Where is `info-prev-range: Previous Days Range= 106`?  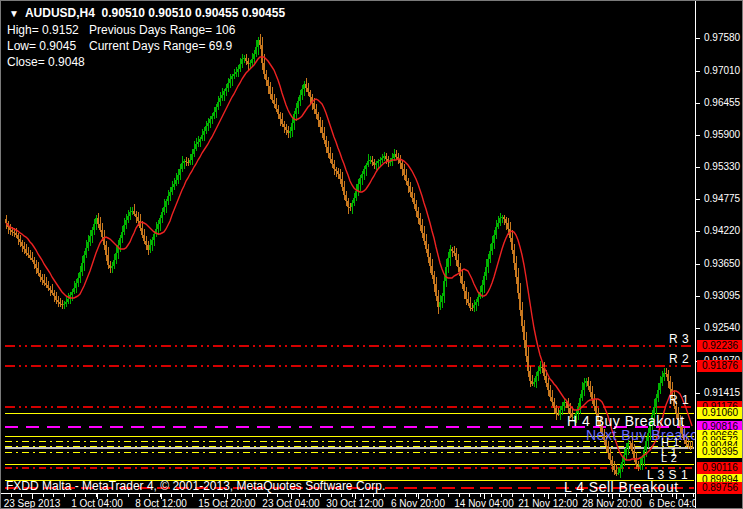
info-prev-range: Previous Days Range= 106 is located at coordinates (162, 30).